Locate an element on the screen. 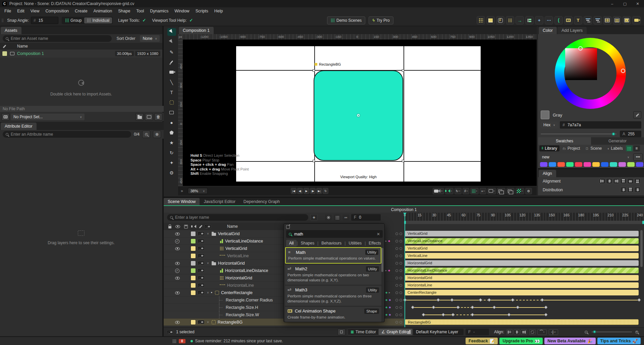  color-mode-select: Hex∨ is located at coordinates (549, 125).